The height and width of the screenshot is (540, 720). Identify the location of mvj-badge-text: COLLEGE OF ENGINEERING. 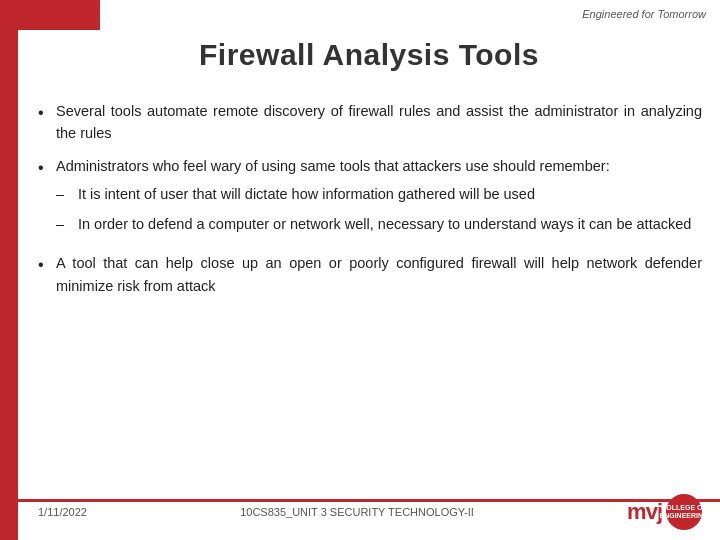
(684, 512).